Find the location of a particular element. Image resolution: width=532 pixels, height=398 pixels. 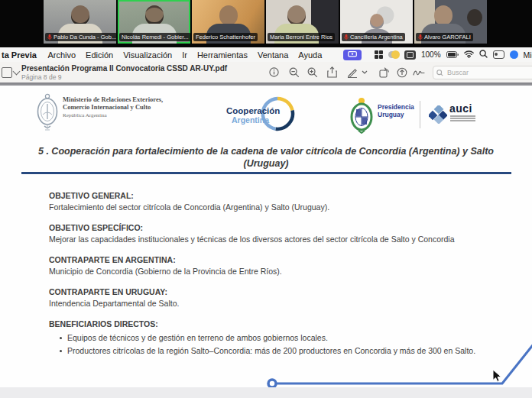

toggle-icon is located at coordinates (394, 55).